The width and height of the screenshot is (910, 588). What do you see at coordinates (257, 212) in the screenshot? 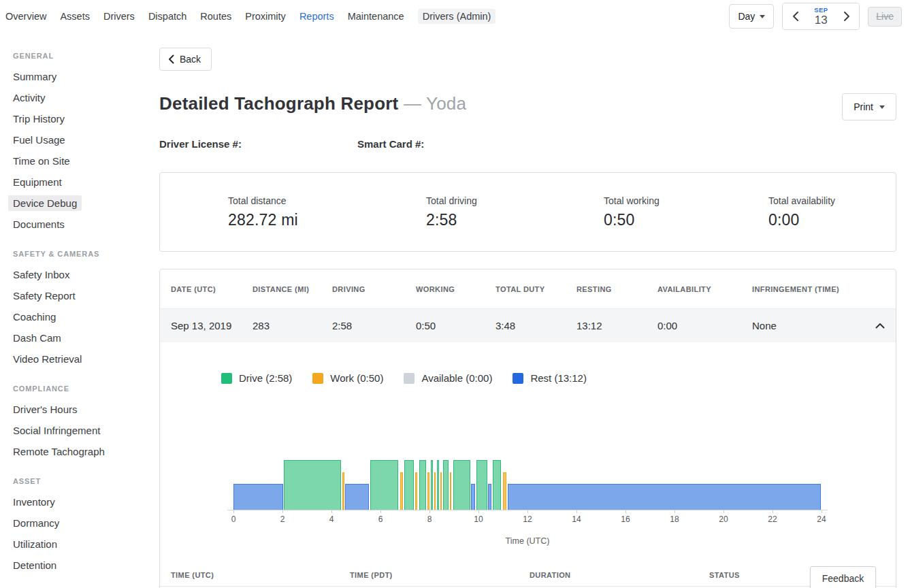
I see `stat-total-distance: Total distance 282.72 mi` at bounding box center [257, 212].